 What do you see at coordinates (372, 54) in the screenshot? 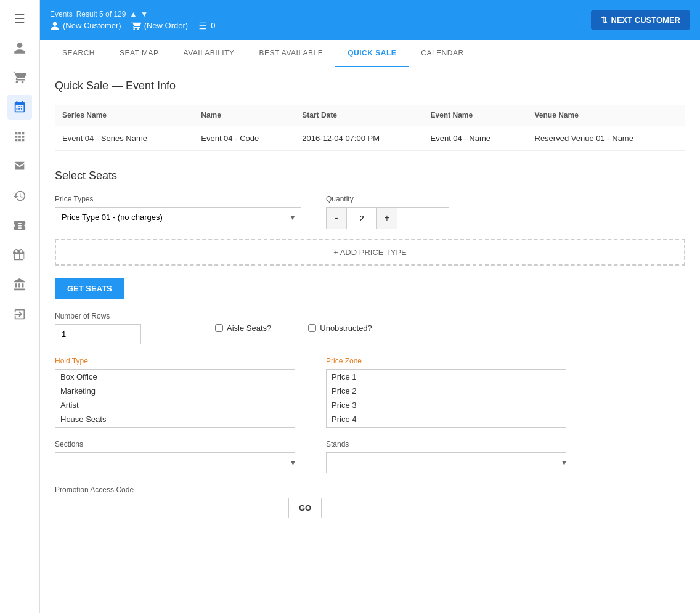
I see `tab-quick-sale: QUICK SALE` at bounding box center [372, 54].